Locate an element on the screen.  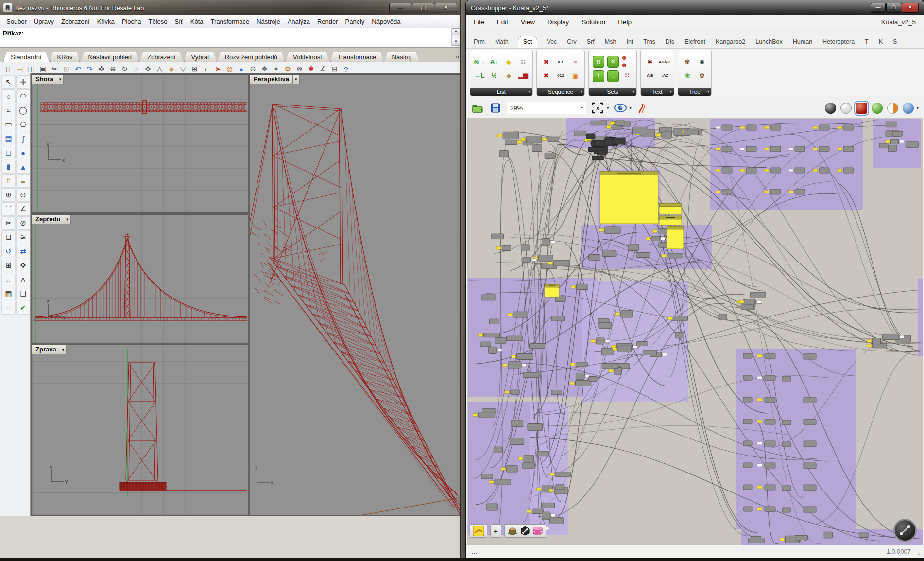
save-icon is located at coordinates (496, 108).